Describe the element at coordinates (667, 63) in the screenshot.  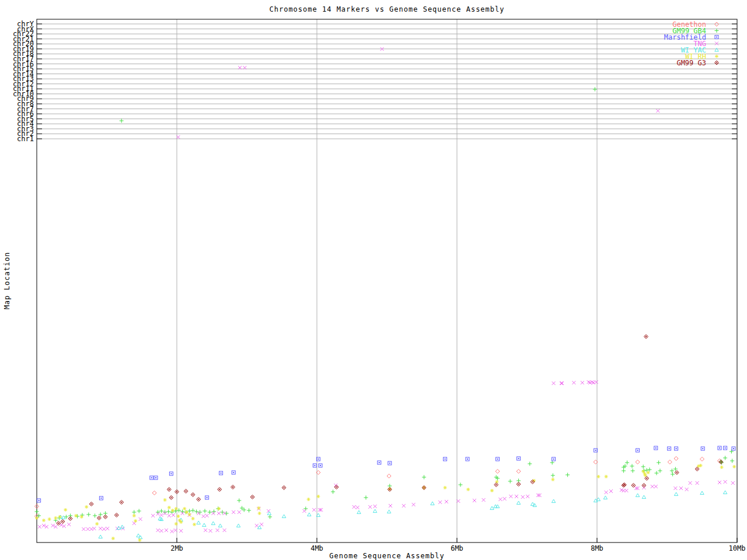
I see `legend-item-gm99-g3: GM99 G3` at that location.